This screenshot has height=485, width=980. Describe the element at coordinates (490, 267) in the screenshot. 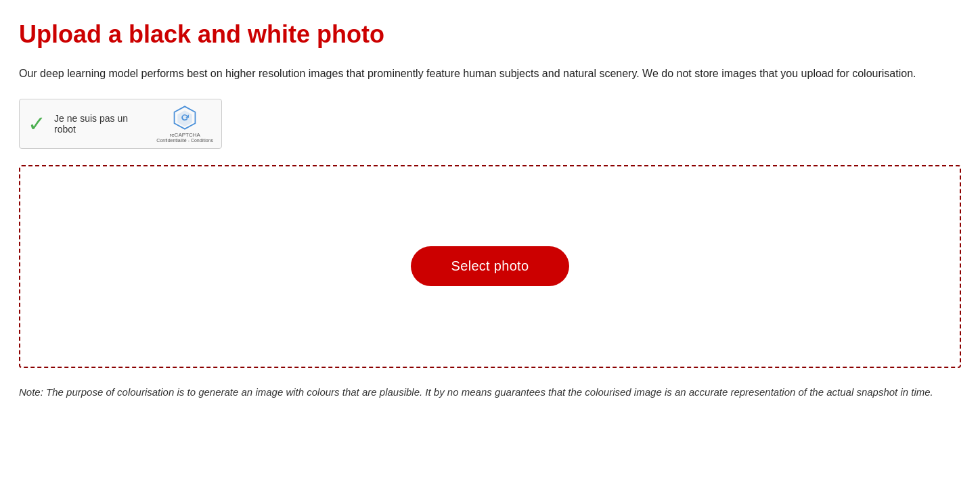

I see `select-photo-button: Select photo` at that location.